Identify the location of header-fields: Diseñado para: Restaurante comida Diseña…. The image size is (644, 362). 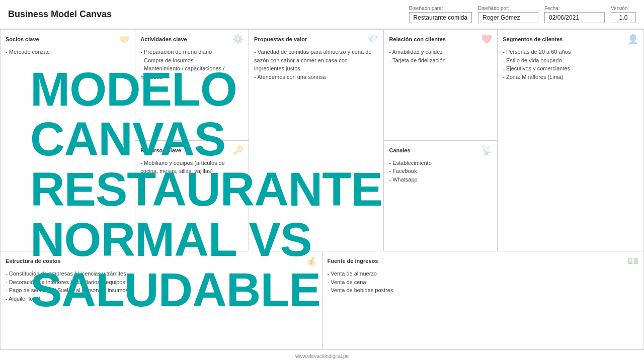
(374, 14).